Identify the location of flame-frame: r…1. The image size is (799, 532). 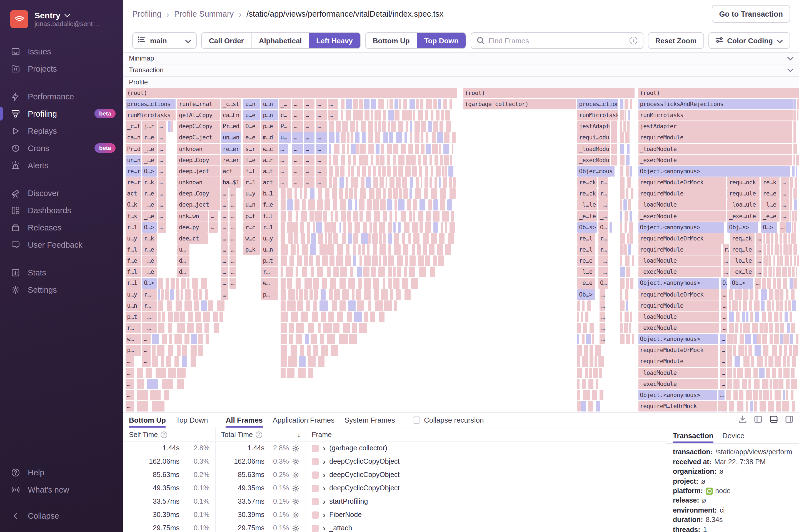
(133, 227).